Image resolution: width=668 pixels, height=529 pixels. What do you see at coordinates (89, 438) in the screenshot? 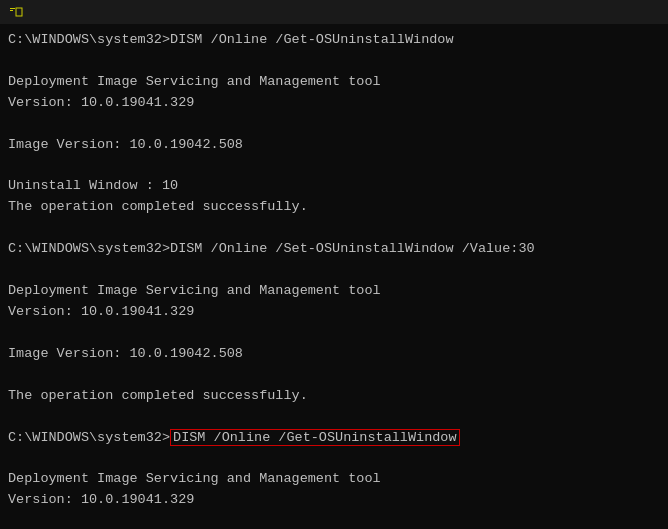
I see `prompt-text: C:\WINDOWS\system32>` at bounding box center [89, 438].